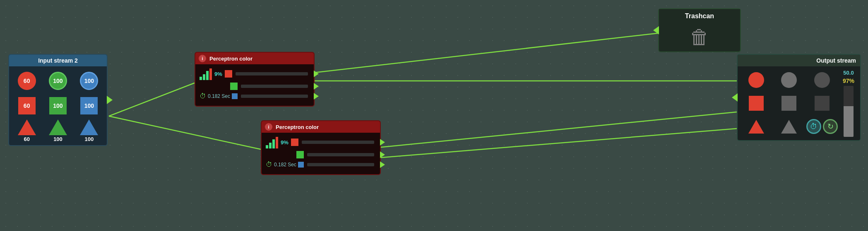 This screenshot has height=231, width=868. I want to click on trashcan-icon: 🗑, so click(700, 37).